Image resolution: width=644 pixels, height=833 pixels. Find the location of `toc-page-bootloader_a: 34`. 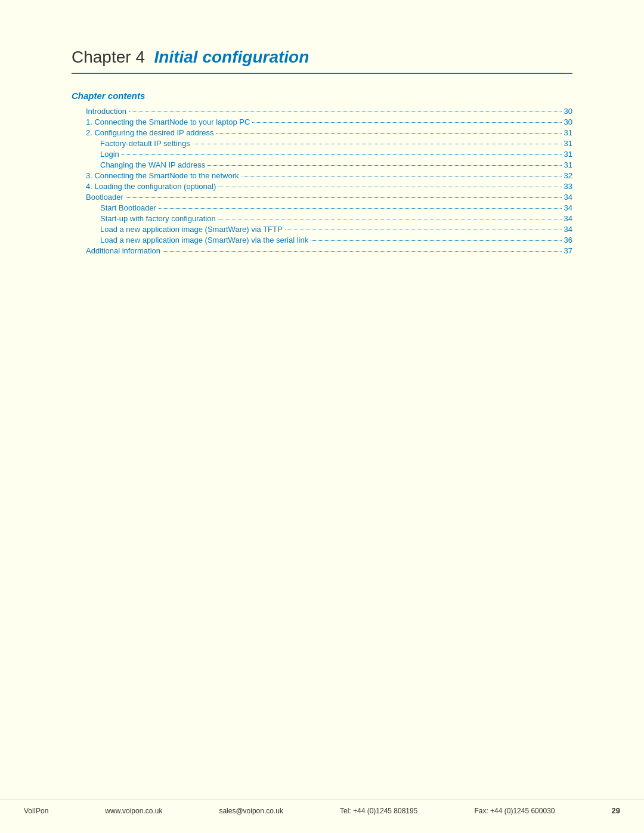

toc-page-bootloader_a: 34 is located at coordinates (568, 208).